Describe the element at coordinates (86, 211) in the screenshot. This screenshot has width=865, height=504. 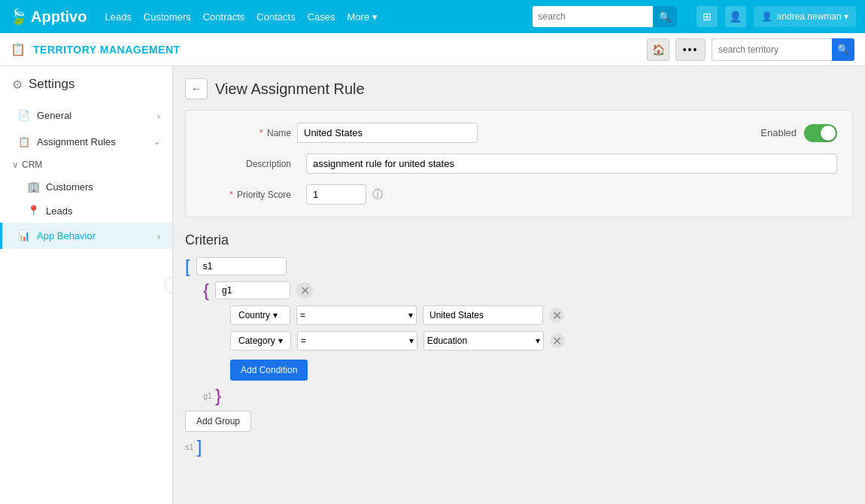
I see `sidebar-item-leads: 📍 Leads` at that location.